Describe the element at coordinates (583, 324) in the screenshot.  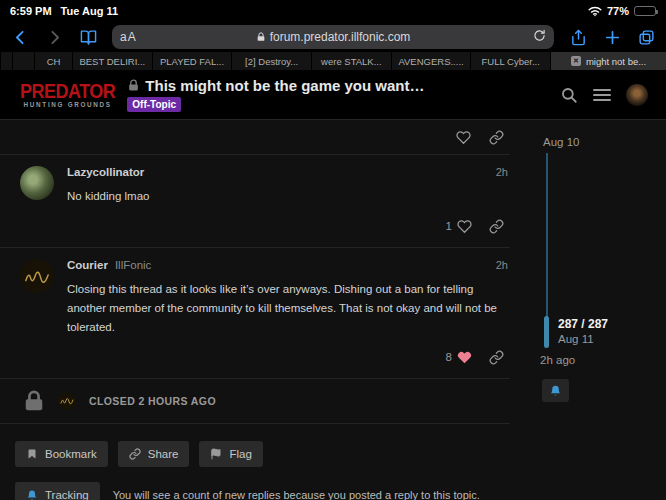
I see `timeline-position: 287 / 287` at that location.